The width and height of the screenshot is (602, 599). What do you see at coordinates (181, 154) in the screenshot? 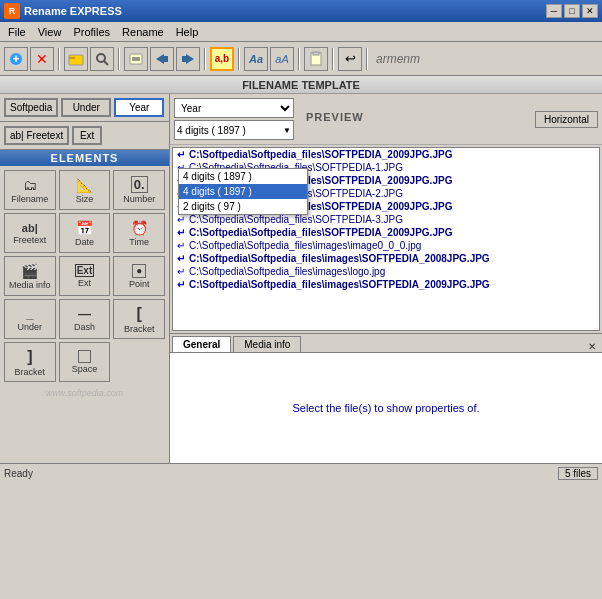
I see `file-icon-0: ↵` at bounding box center [181, 154].